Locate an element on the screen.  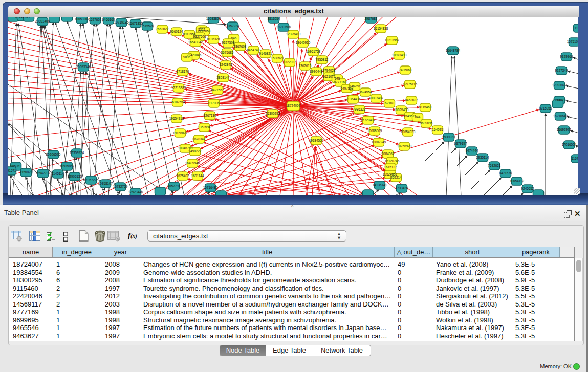
svg-text: 9498222 is located at coordinates (195, 151).